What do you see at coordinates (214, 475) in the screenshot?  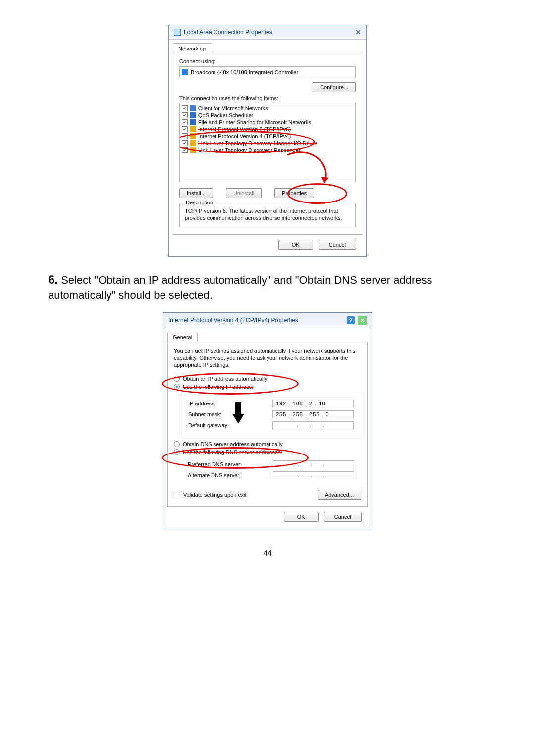 I see `alt-dns-label: Alternate DNS server:` at bounding box center [214, 475].